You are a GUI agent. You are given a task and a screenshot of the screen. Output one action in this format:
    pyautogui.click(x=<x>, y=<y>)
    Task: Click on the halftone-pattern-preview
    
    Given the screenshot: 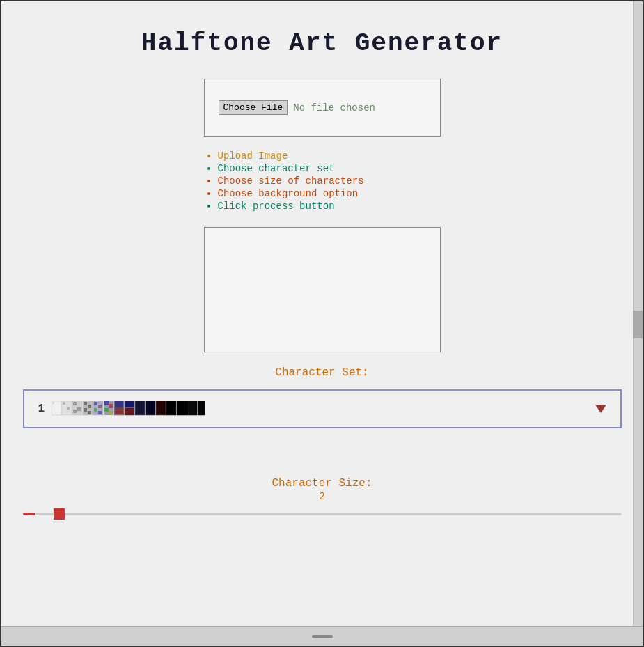 What is the action you would take?
    pyautogui.click(x=329, y=409)
    